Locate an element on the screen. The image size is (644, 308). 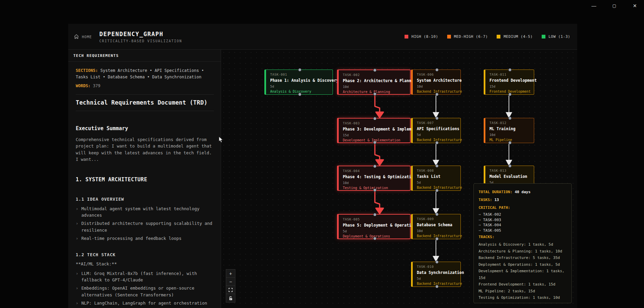
legend-swatch-med-high is located at coordinates (449, 37).